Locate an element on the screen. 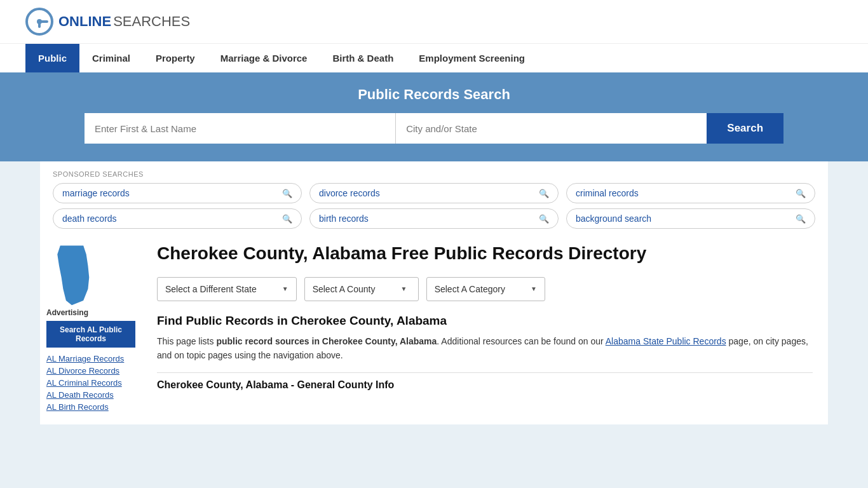  sponsored-link-death: death records 🔍 is located at coordinates (177, 219).